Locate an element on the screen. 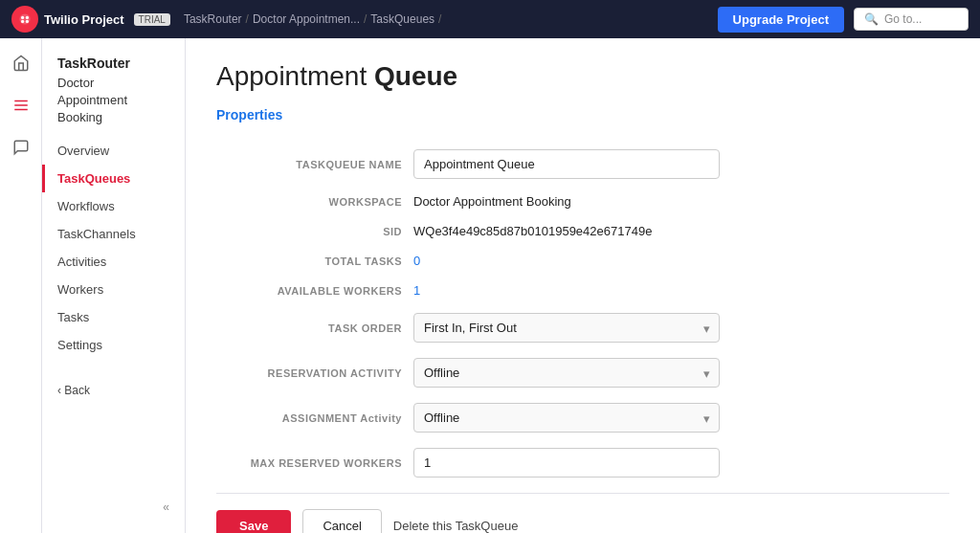  topbar: Twilio Project TRIAL TaskRouter / Doctor… is located at coordinates (490, 19).